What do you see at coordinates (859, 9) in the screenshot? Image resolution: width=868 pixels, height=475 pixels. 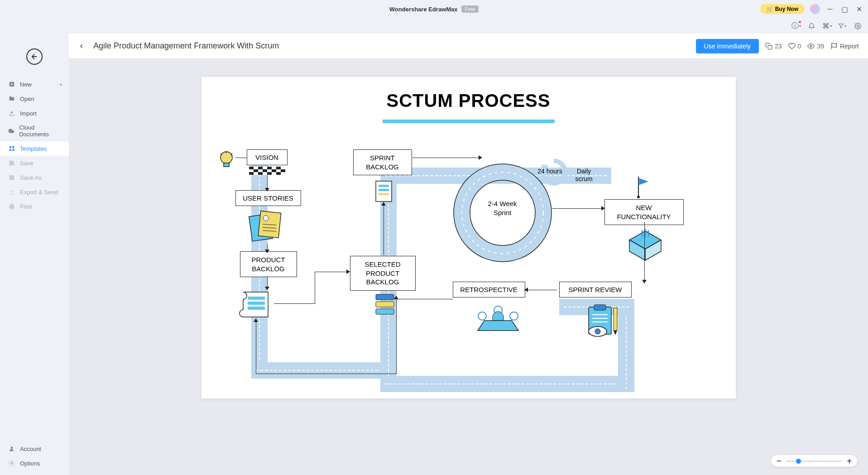 I see `close-button: ✕` at bounding box center [859, 9].